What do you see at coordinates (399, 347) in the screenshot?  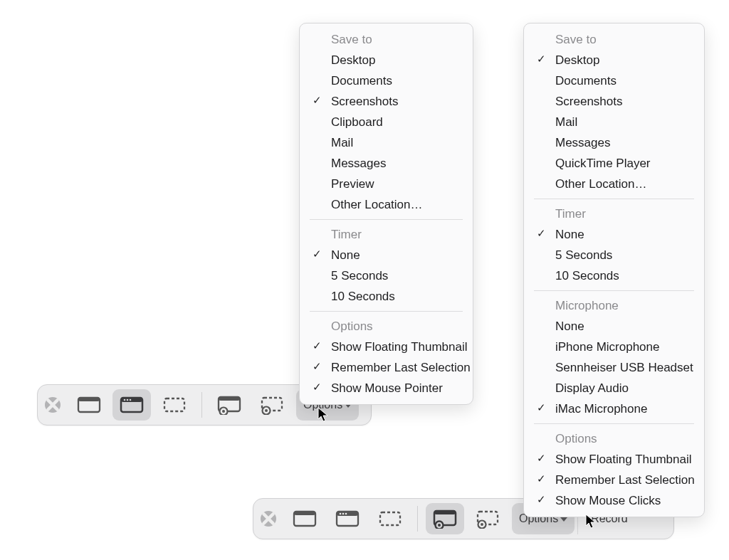 I see `menu-item-label: Show Floating Thumbnail` at bounding box center [399, 347].